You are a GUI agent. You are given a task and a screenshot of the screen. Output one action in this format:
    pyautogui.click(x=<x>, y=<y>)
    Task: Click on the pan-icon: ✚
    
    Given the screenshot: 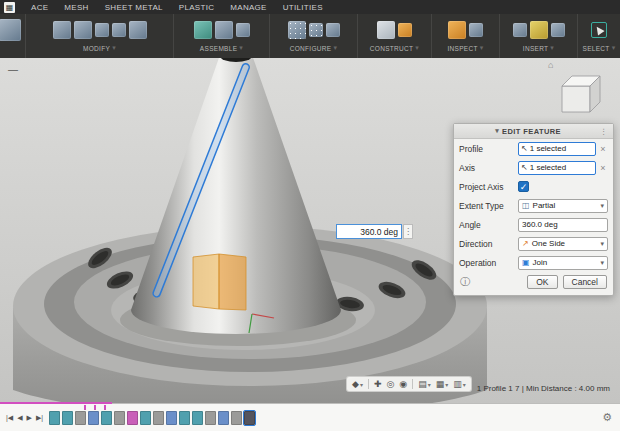 What is the action you would take?
    pyautogui.click(x=378, y=384)
    